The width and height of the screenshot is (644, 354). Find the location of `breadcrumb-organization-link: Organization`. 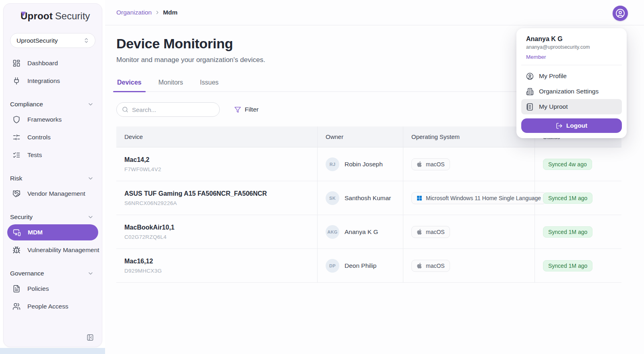

breadcrumb-organization-link: Organization is located at coordinates (134, 12).